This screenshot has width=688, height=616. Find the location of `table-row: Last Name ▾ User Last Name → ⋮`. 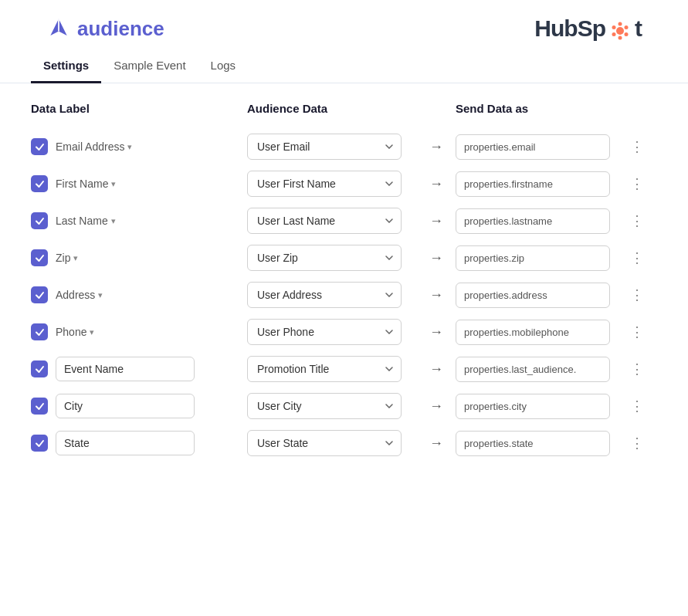

table-row: Last Name ▾ User Last Name → ⋮ is located at coordinates (344, 221).